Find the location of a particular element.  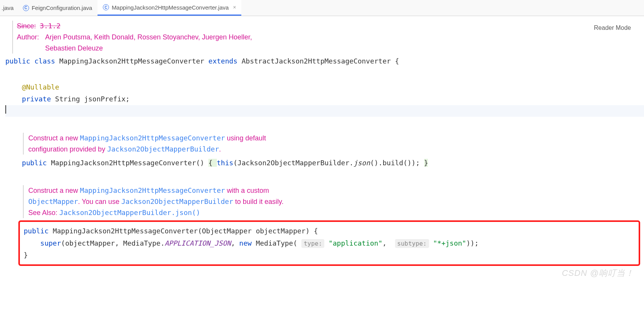

ctor2-sig: public MappingJackson2HttpMessageConvert… is located at coordinates (329, 231).